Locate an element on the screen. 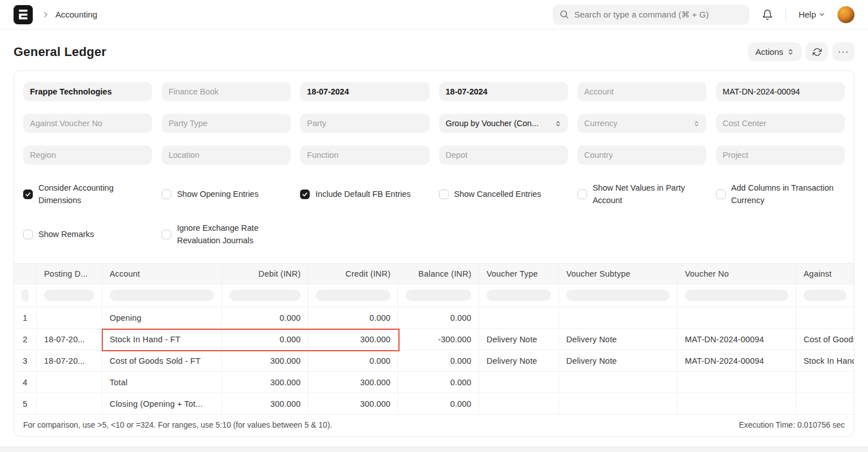 This screenshot has height=452, width=868. party-type-filter: Party Type is located at coordinates (226, 123).